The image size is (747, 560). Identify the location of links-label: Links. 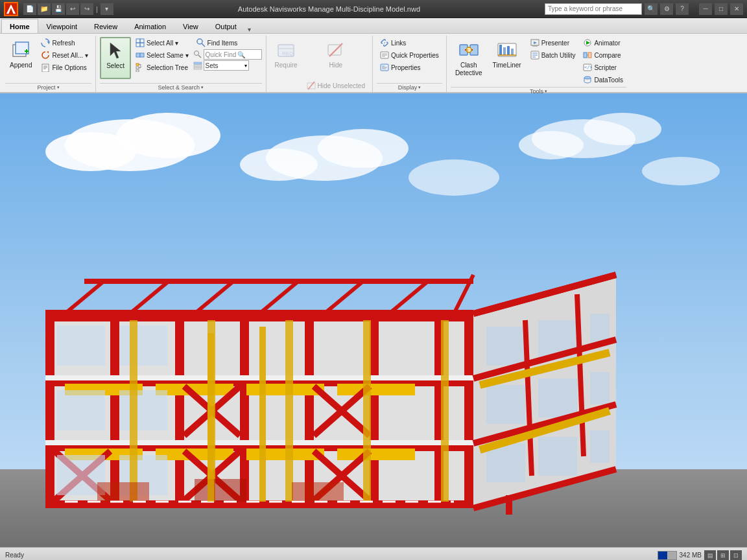
(398, 43).